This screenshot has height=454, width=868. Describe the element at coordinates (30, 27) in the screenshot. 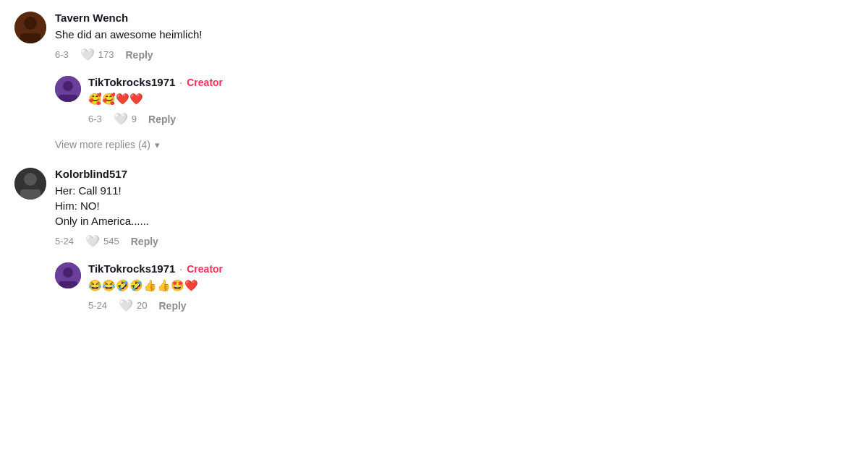

I see `avatar-image-tavern` at that location.